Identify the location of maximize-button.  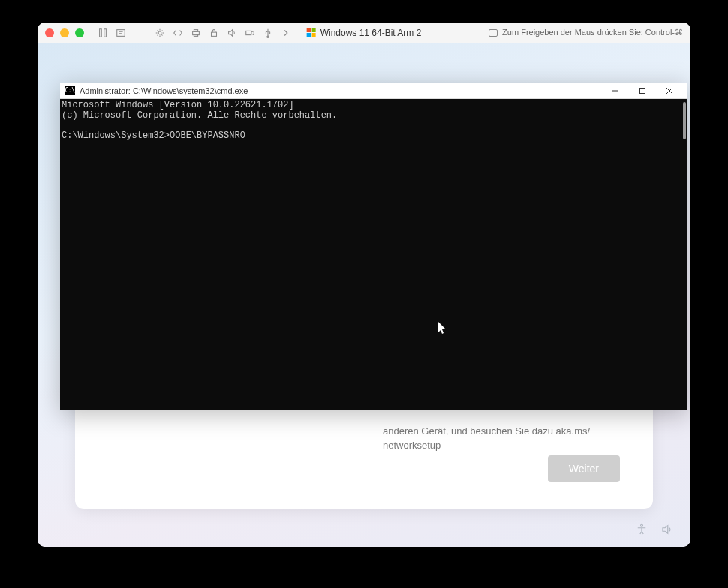
(642, 91).